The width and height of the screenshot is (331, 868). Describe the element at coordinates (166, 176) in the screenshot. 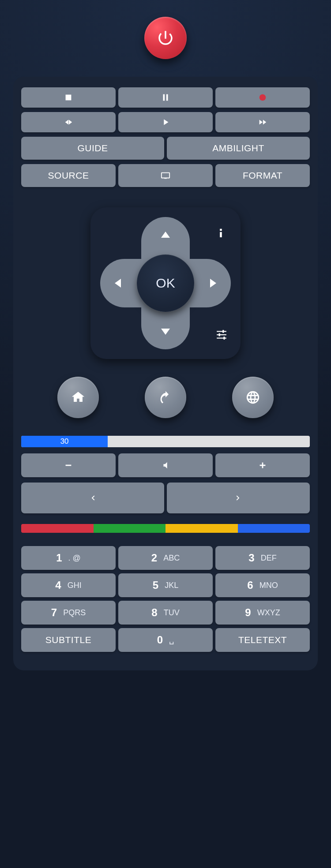

I see `watchtv-button` at that location.